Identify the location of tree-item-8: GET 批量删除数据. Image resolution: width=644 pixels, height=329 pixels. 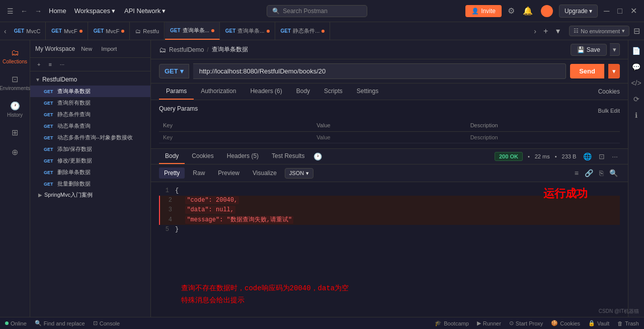
(91, 184).